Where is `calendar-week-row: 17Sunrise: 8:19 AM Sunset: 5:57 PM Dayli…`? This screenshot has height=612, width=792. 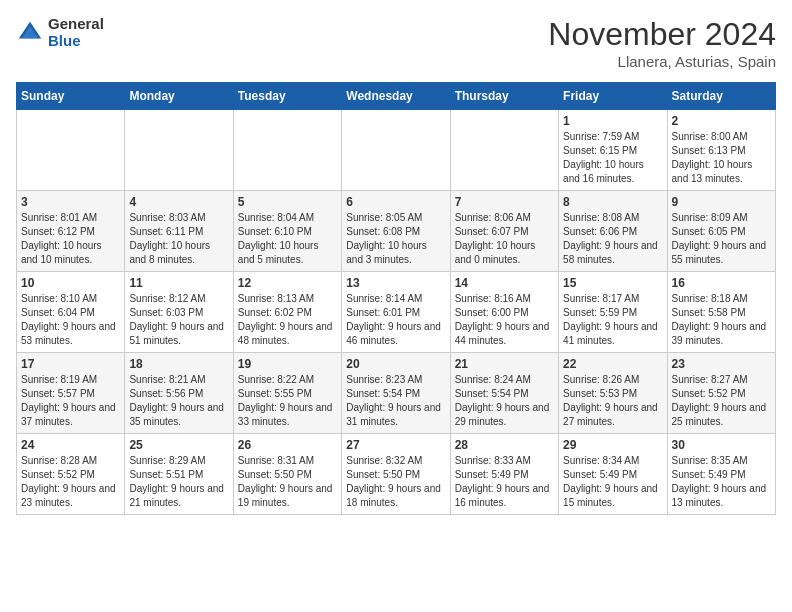
calendar-week-row: 17Sunrise: 8:19 AM Sunset: 5:57 PM Dayli… is located at coordinates (396, 394).